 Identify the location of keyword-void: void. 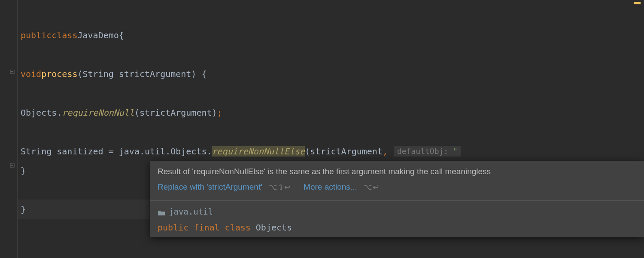
(31, 74).